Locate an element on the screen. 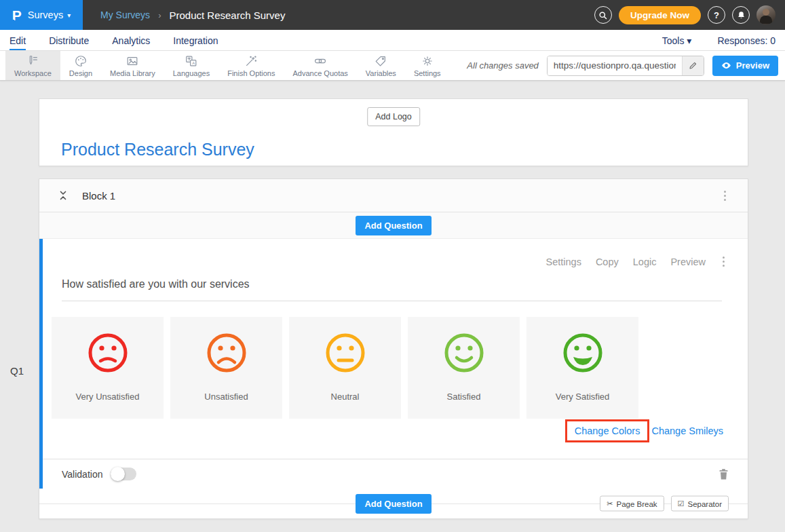 Image resolution: width=785 pixels, height=532 pixels. breadcrumb-current-survey: Product Research Survey is located at coordinates (227, 15).